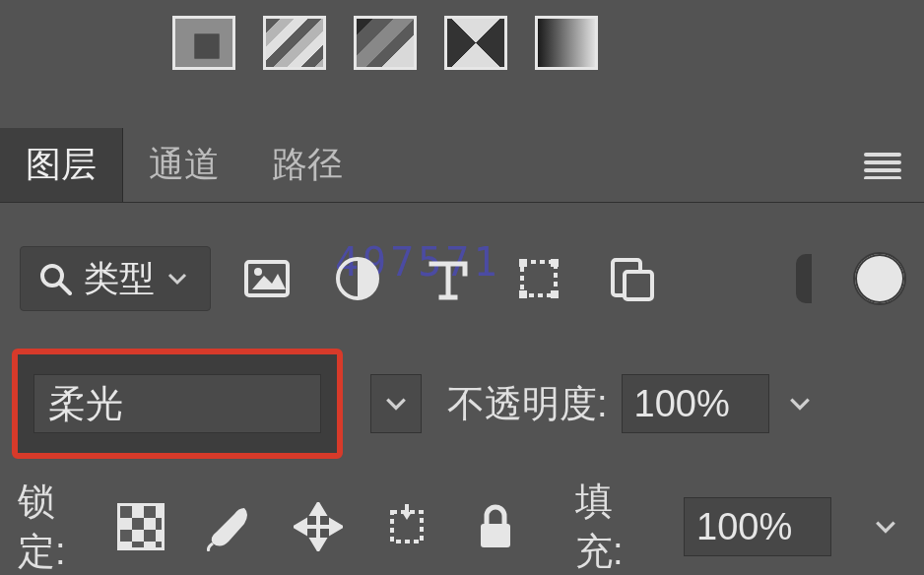 The image size is (924, 575). I want to click on blend-mode-highlight: 柔光, so click(177, 404).